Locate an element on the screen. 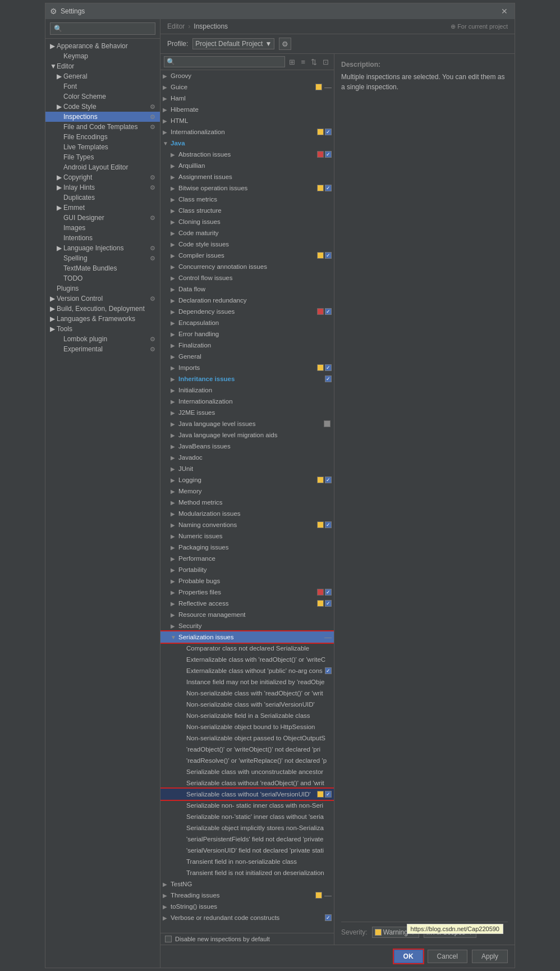 The image size is (560, 971). sidebar-item-code-style: ▶ Code Style ⚙ is located at coordinates (103, 107).